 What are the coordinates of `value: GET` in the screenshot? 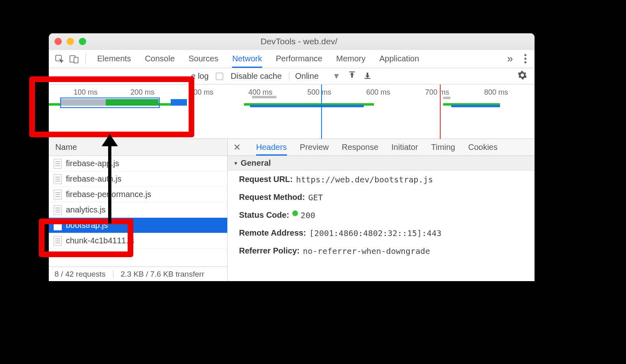 It's located at (315, 197).